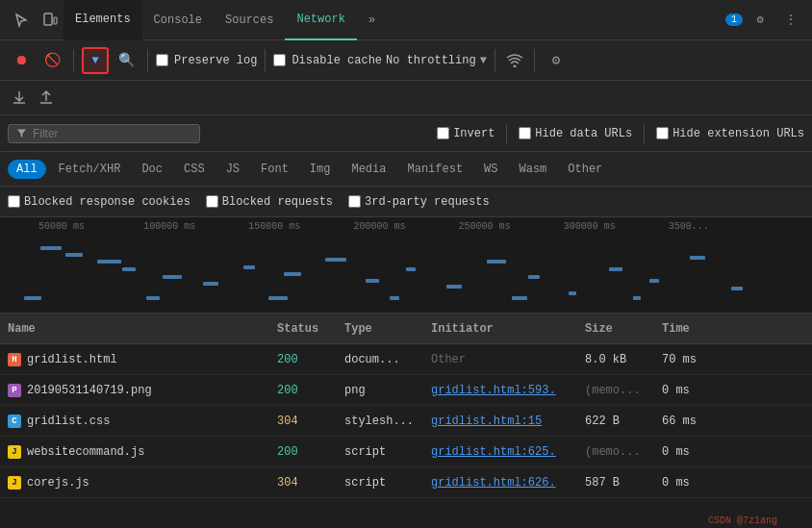 Image resolution: width=812 pixels, height=528 pixels. I want to click on cell-size-3: (memo..., so click(623, 452).